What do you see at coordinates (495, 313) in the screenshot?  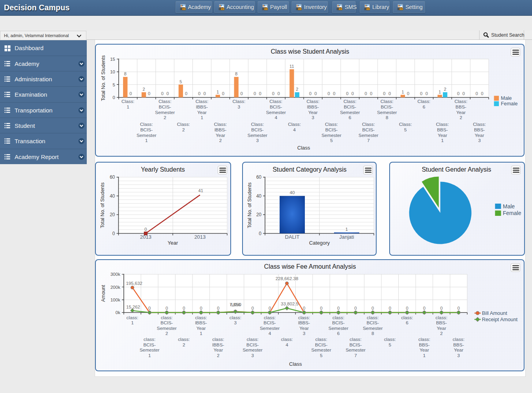 I see `svg-text: Bill Amount` at bounding box center [495, 313].